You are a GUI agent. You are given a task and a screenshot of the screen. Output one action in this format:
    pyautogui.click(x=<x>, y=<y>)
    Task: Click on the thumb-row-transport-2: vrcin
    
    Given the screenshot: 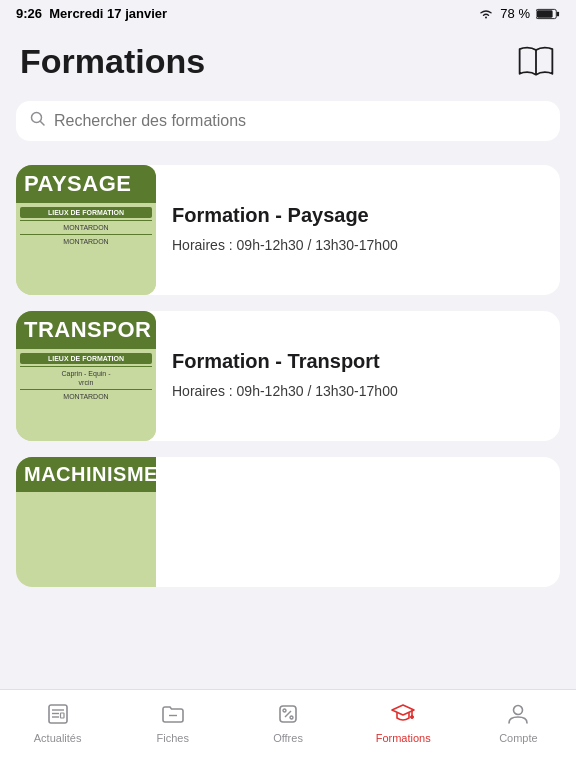 What is the action you would take?
    pyautogui.click(x=86, y=382)
    